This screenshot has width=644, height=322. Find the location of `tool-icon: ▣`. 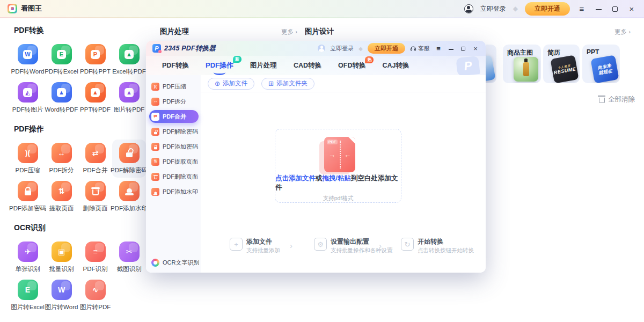

tool-icon: ▣ is located at coordinates (62, 252).